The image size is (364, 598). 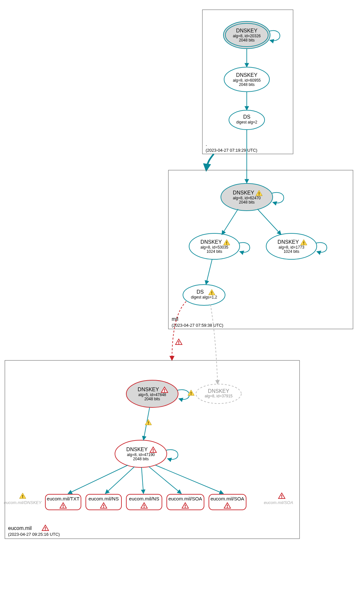 I want to click on edge-zsk-soa1, so click(x=165, y=480).